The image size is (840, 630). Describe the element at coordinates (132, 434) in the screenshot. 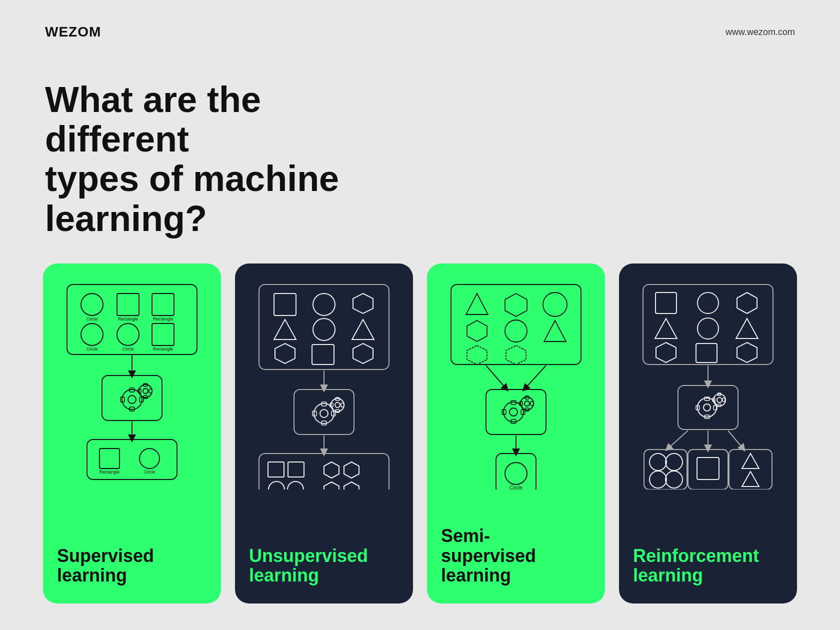

I see `card-supervised: Circle Rectangle Rectangle Circle Circle…` at that location.